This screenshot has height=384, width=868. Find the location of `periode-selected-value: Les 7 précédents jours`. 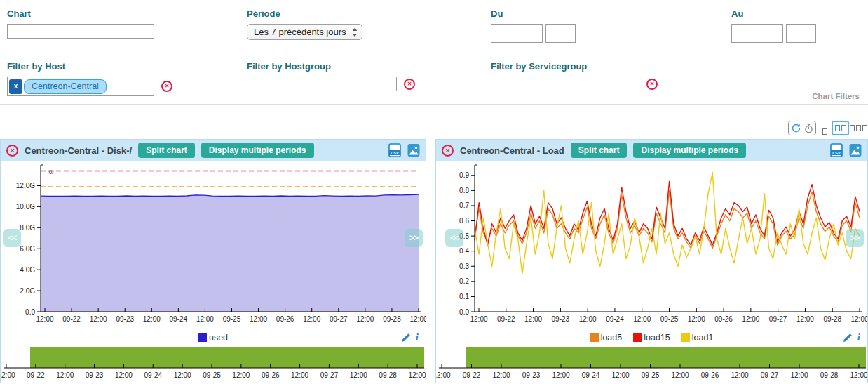

periode-selected-value: Les 7 précédents jours is located at coordinates (300, 32).